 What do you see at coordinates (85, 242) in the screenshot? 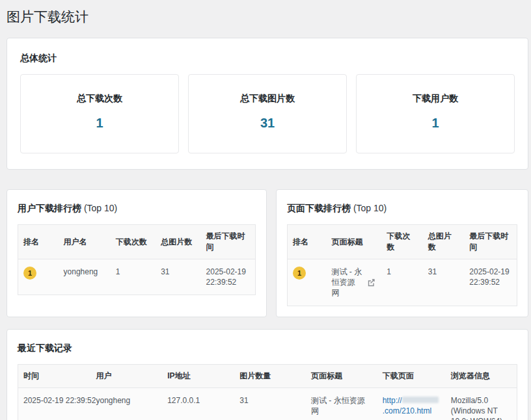
I see `col-username: 用户名` at bounding box center [85, 242].